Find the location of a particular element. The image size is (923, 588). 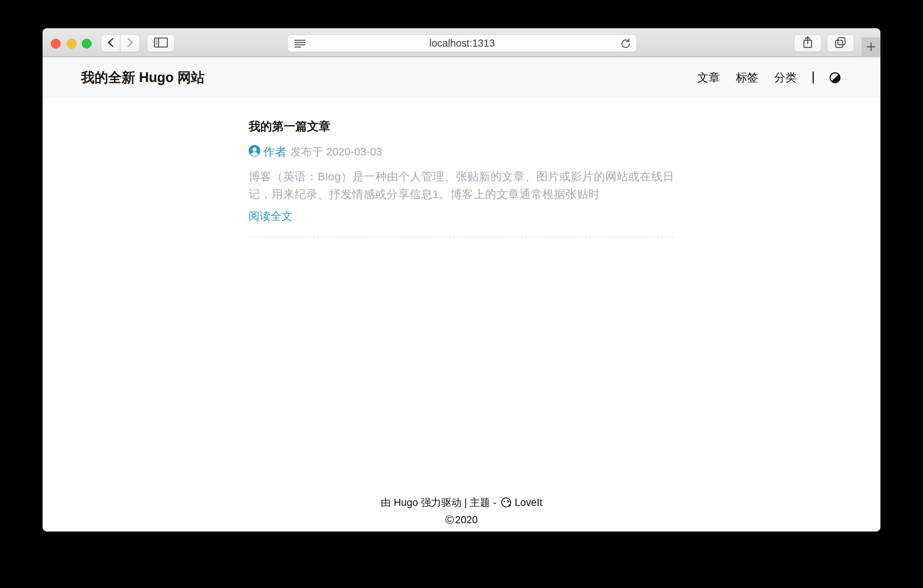

post-list: 我的第一篇文章 作者 发布于 2020-03-03 博客（英语：Blog）是一种… is located at coordinates (462, 178).